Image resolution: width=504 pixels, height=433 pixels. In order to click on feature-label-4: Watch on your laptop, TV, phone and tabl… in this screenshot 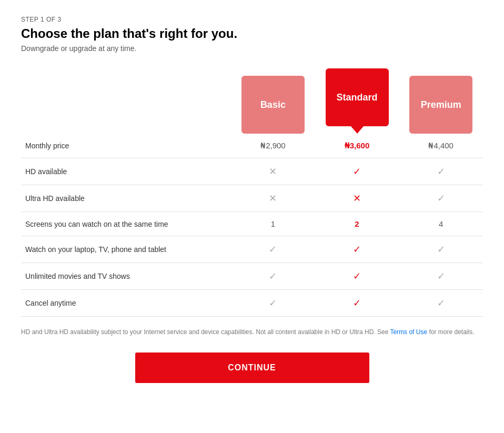, I will do `click(126, 249)`.